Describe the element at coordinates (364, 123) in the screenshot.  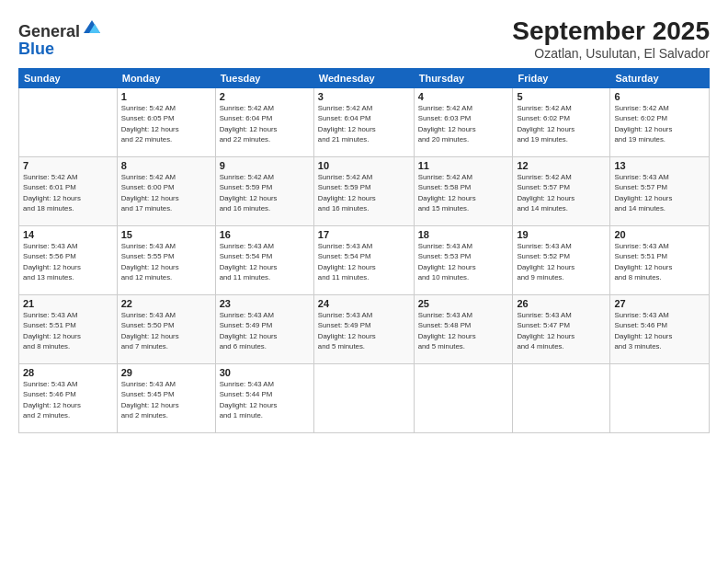
I see `week-row-1: 1Sunrise: 5:42 AM Sunset: 6:05 PM Daylig…` at that location.